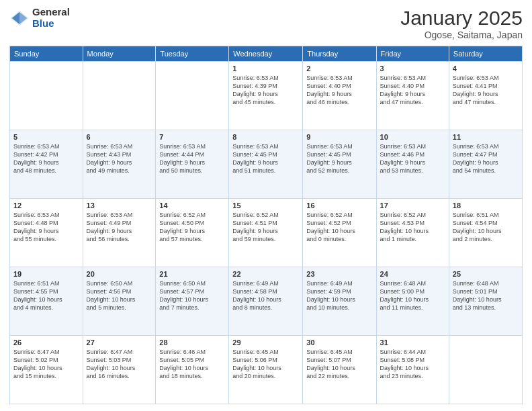 Image resolution: width=532 pixels, height=411 pixels. Describe the element at coordinates (412, 137) in the screenshot. I see `day-number: 10` at that location.